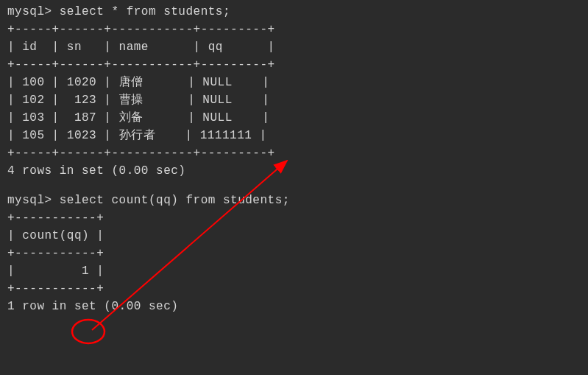 The image size is (588, 375). I want to click on status-2: 1 row in set (0.00 sec), so click(294, 306).